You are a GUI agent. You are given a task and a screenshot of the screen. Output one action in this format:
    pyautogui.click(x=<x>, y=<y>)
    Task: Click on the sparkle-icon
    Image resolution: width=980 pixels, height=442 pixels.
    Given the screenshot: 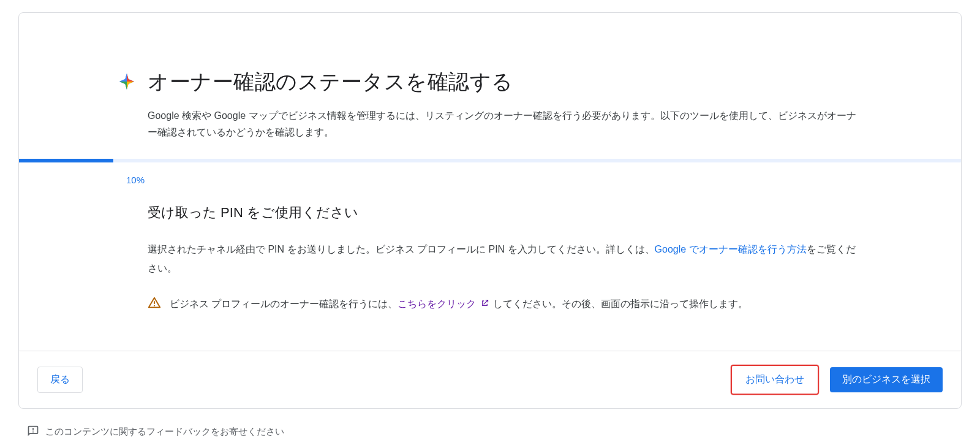 What is the action you would take?
    pyautogui.click(x=127, y=82)
    